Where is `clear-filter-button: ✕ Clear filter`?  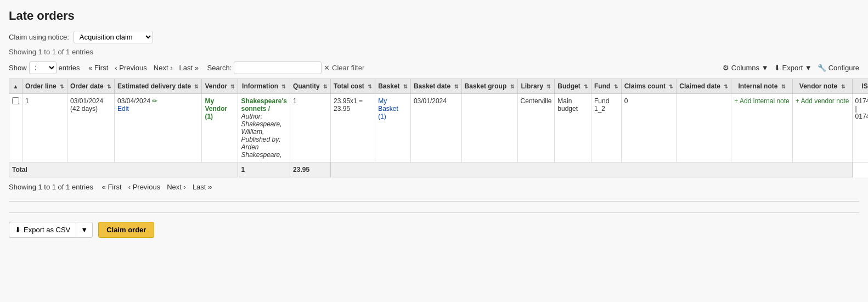
clear-filter-button: ✕ Clear filter is located at coordinates (344, 68).